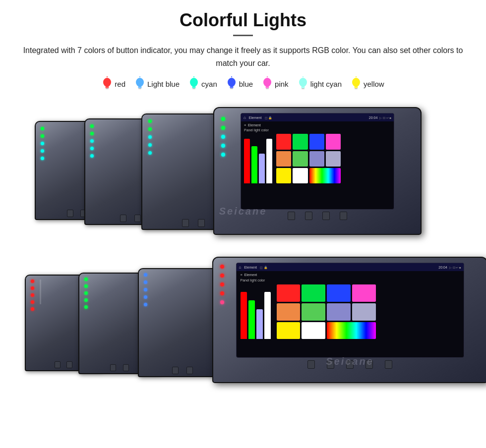  Describe the element at coordinates (367, 84) in the screenshot. I see `color-item-yellow: yellow` at that location.